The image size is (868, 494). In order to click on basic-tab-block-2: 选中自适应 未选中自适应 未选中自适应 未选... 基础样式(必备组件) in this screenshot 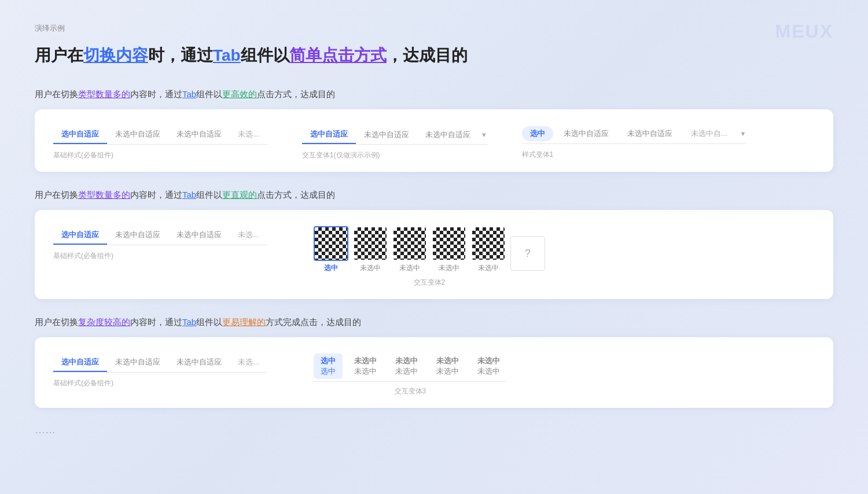, I will do `click(160, 244)`.